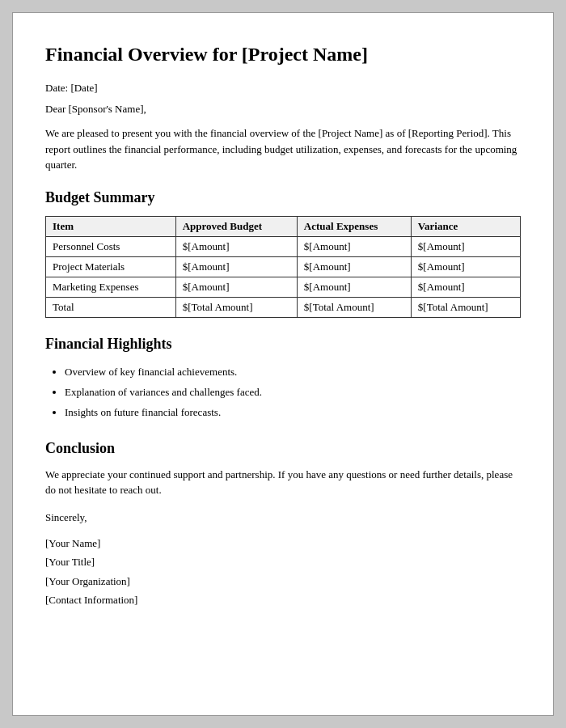 The width and height of the screenshot is (566, 728). What do you see at coordinates (283, 572) in the screenshot?
I see `signature-block: [Your Name] [Your Title] [Your Organizat…` at bounding box center [283, 572].